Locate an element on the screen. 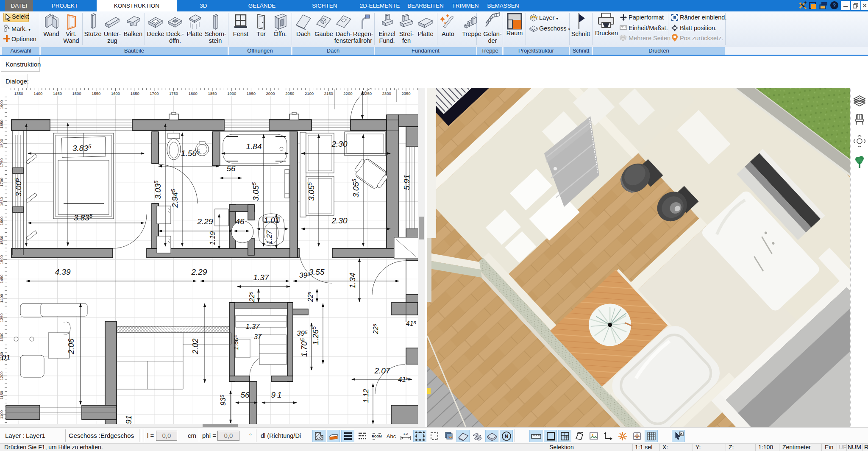  svg-text: 1300 is located at coordinates (2, 337).